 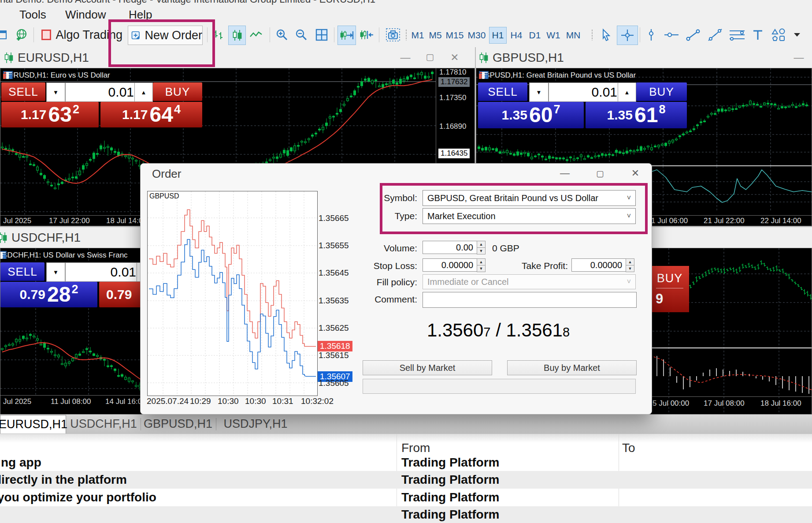 I want to click on symbol-select: GBPUSD, Great Britain Pound vs US Dollar…, so click(x=529, y=198).